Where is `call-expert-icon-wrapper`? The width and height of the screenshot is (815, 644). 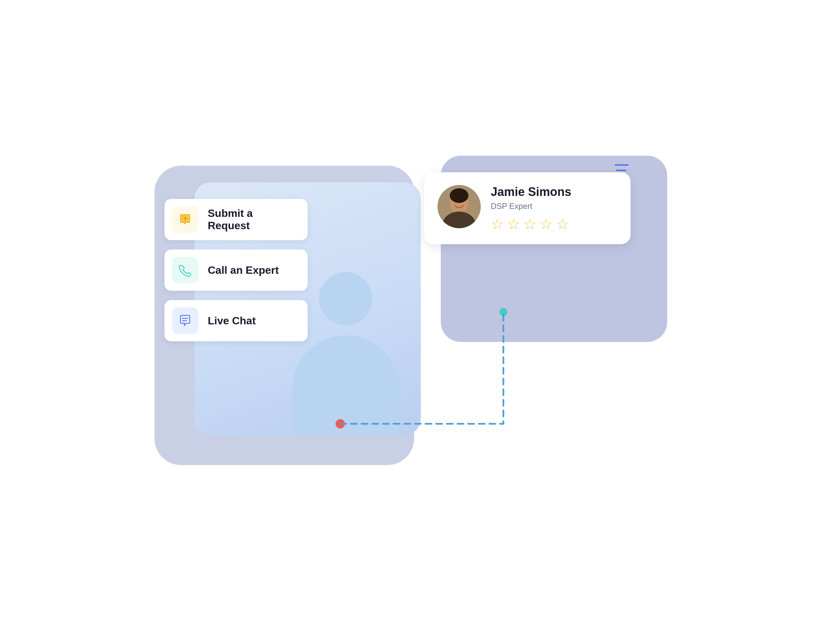
call-expert-icon-wrapper is located at coordinates (185, 270).